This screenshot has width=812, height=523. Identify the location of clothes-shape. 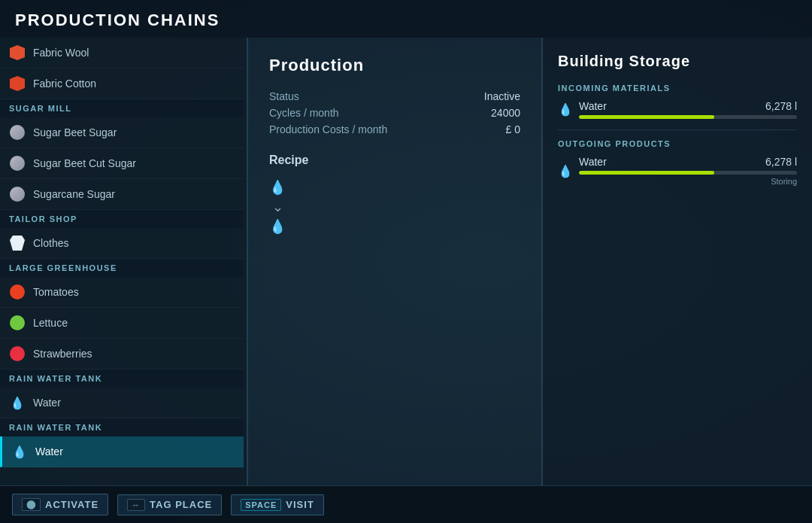
(17, 243).